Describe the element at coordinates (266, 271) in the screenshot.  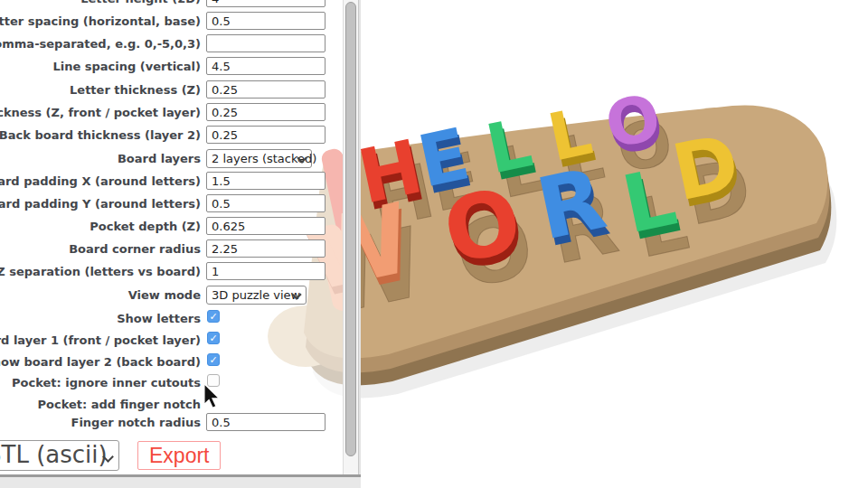
I see `input-3d-z-separation-letters-vs-board` at that location.